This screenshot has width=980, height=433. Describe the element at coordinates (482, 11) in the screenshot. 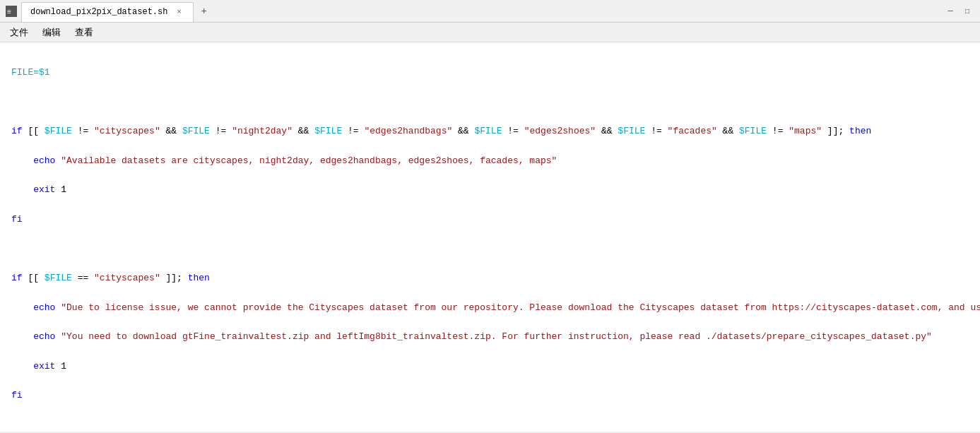

I see `tab-bar: download_pix2pix_dataset.sh × +` at that location.